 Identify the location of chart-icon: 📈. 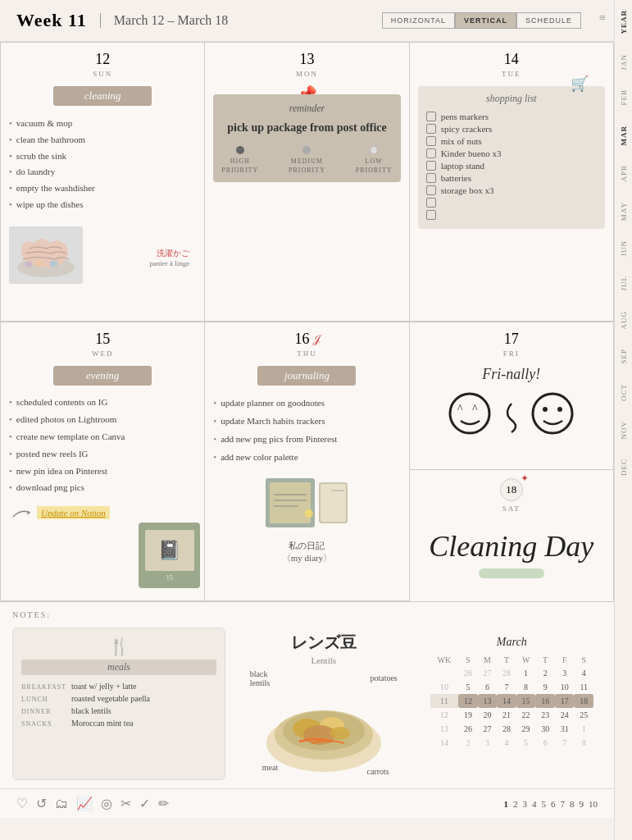
(84, 804).